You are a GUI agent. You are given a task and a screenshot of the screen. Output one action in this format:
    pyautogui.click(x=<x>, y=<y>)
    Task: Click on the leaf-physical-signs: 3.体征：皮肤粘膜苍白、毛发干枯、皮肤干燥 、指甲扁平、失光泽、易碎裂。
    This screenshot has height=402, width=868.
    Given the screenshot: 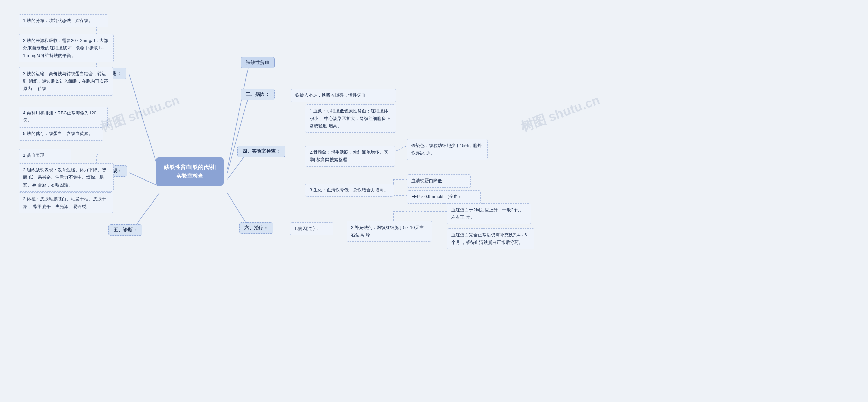 What is the action you would take?
    pyautogui.click(x=66, y=203)
    